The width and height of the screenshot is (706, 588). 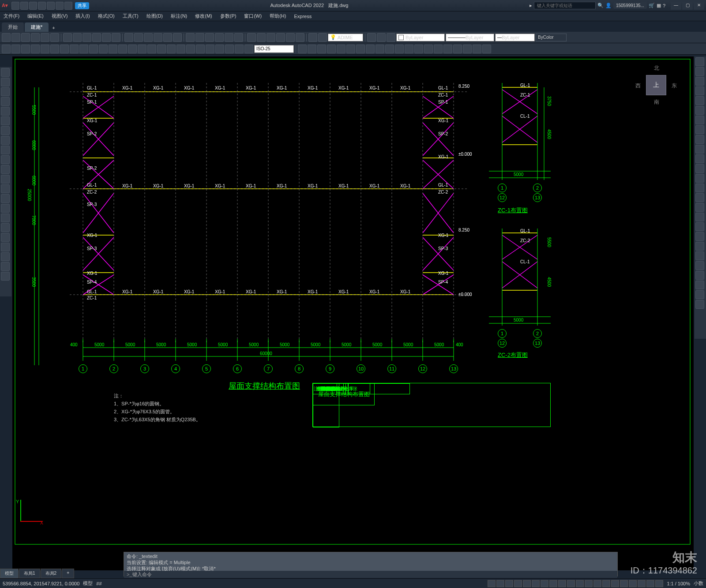 What do you see at coordinates (83, 16) in the screenshot?
I see `menu-insert: 插入(I)` at bounding box center [83, 16].